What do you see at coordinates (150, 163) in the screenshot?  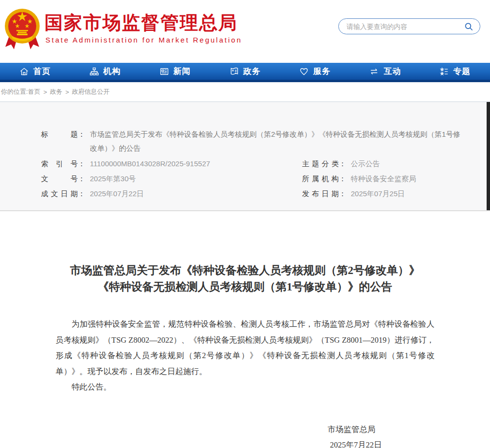 I see `meta-value-index-number: 11100000MB0143028R/2025-915527` at bounding box center [150, 163].